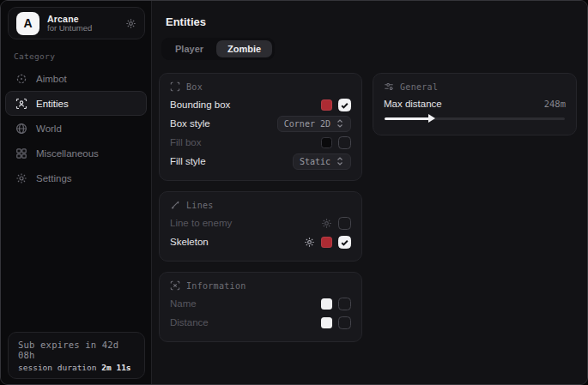 The height and width of the screenshot is (385, 588). I want to click on entity-tabs: Player Zombie, so click(218, 49).